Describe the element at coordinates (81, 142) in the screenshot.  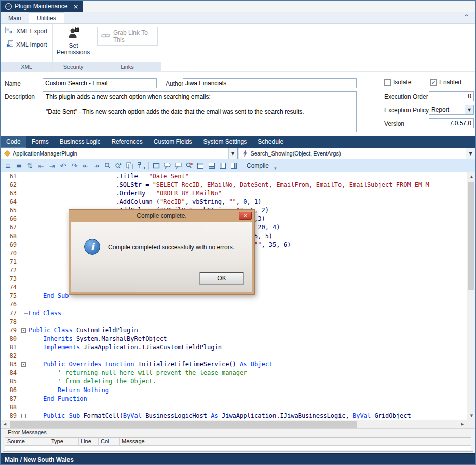
I see `tab-business-logic: Business Logic` at that location.